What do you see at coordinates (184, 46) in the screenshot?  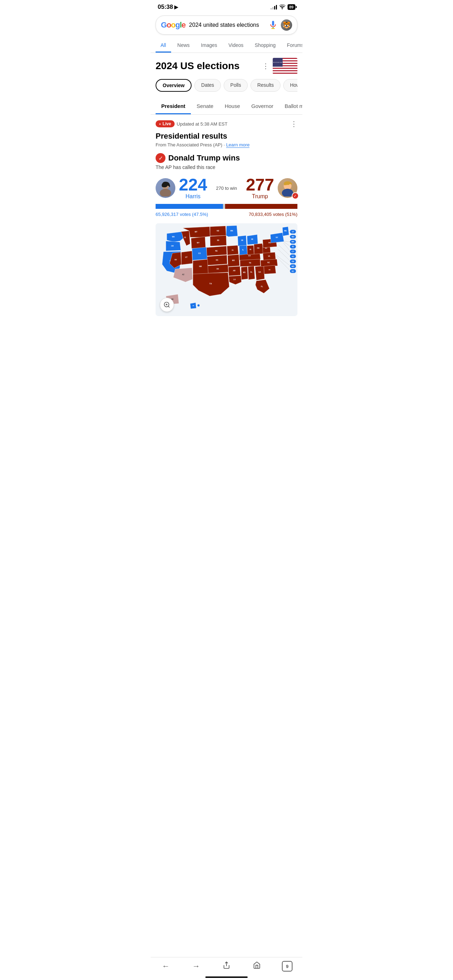 I see `tab-news: News` at bounding box center [184, 46].